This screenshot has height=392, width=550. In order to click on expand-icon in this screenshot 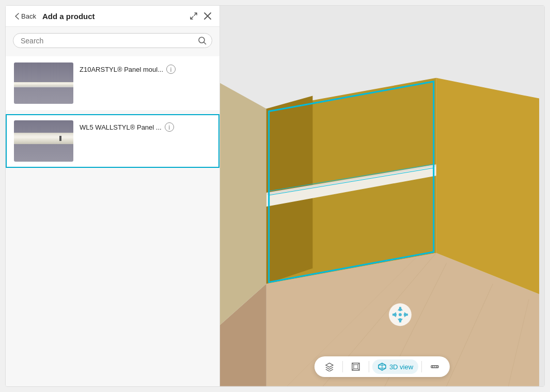, I will do `click(194, 16)`.